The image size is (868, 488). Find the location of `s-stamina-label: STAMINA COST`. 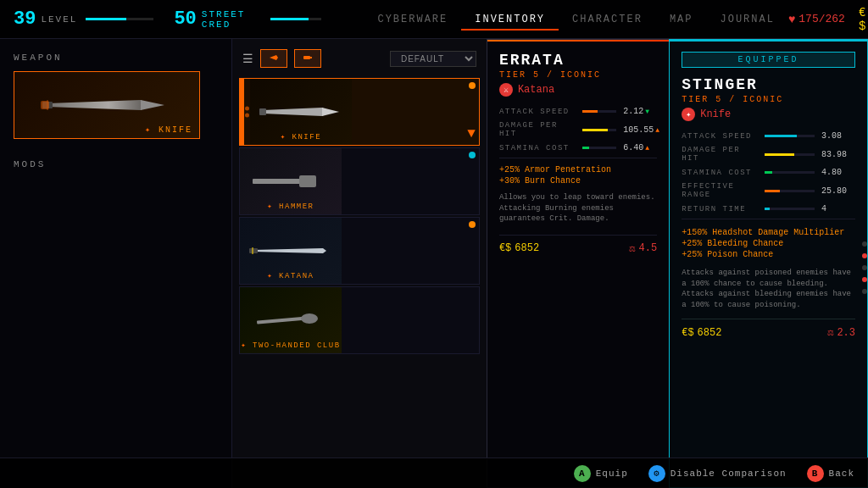

s-stamina-label: STAMINA COST is located at coordinates (720, 173).